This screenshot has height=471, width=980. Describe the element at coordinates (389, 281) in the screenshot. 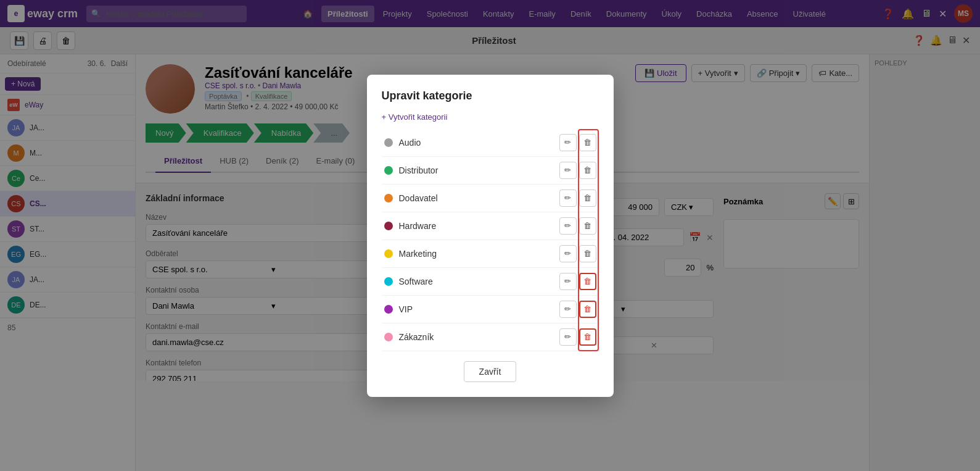

I see `category-dot-software` at that location.